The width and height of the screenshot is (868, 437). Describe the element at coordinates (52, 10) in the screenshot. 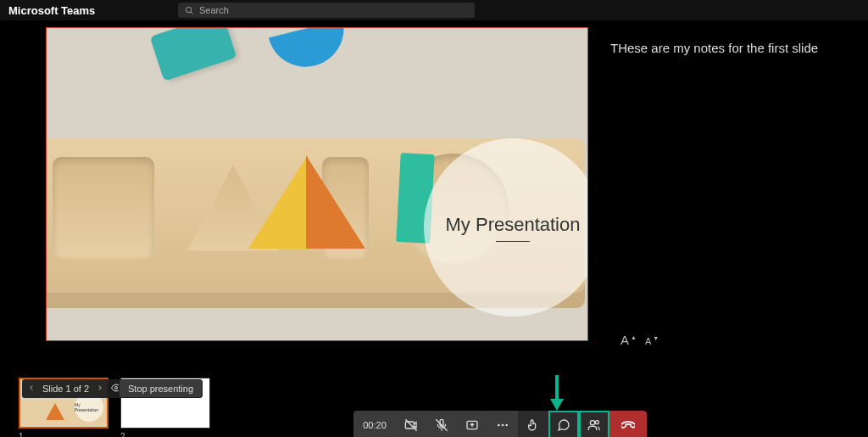

I see `app-title: Microsoft Teams` at that location.